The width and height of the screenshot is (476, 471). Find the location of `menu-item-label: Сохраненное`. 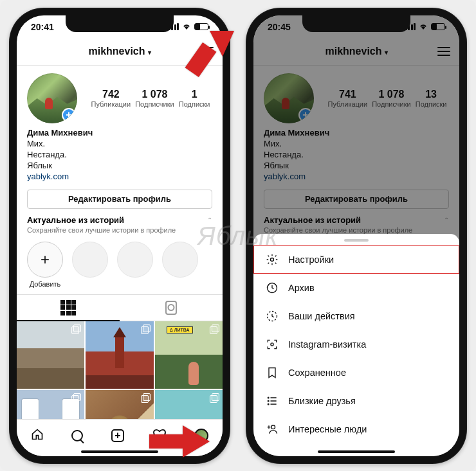

menu-item-label: Сохраненное is located at coordinates (317, 373).